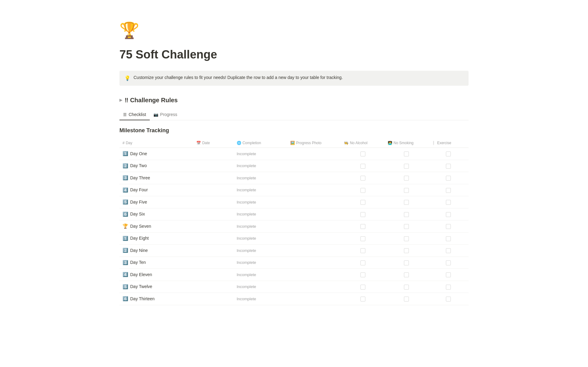 The image size is (588, 367). What do you see at coordinates (294, 238) in the screenshot?
I see `table-row: 1️⃣ Day Eight Incomplete` at bounding box center [294, 238].